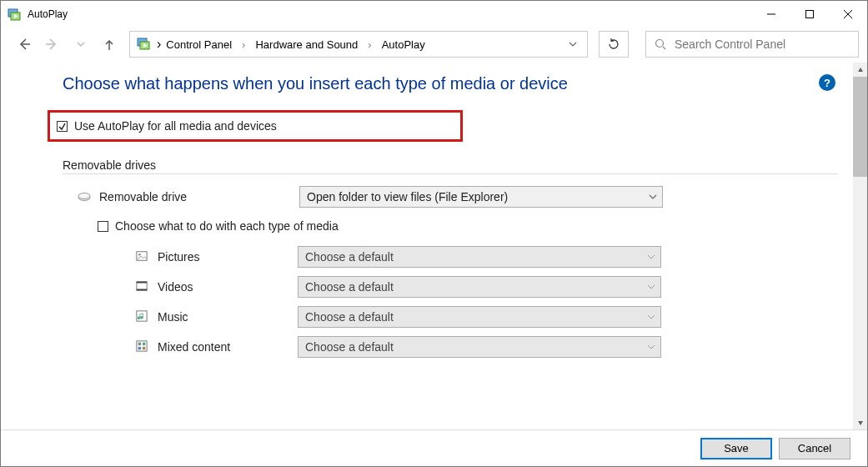  What do you see at coordinates (752, 44) in the screenshot?
I see `search-box` at bounding box center [752, 44].